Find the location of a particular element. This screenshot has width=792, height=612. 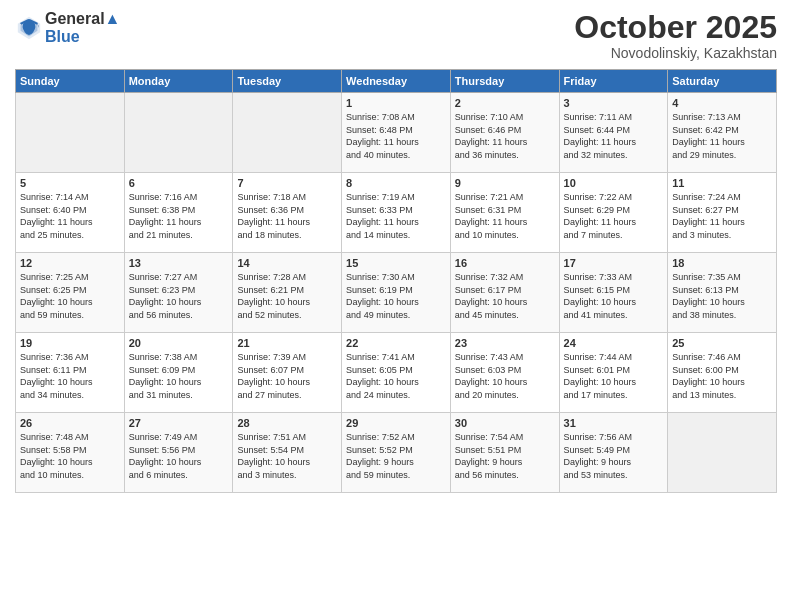

day-number: 1 is located at coordinates (396, 103).